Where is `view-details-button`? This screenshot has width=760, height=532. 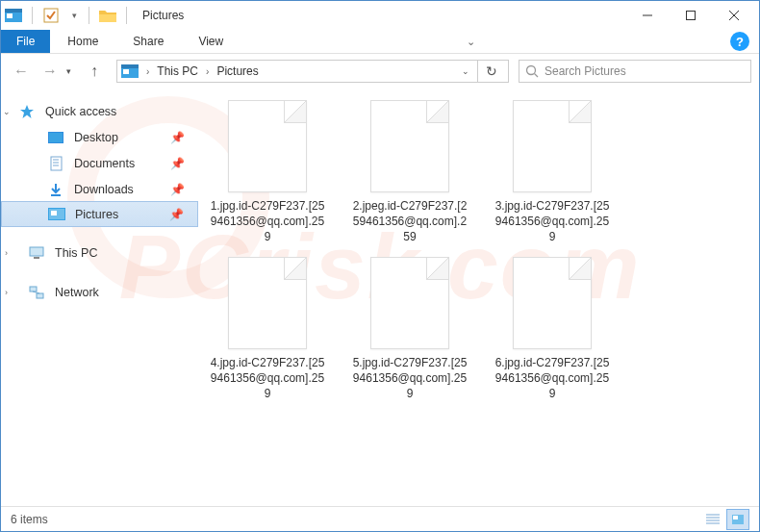 view-details-button is located at coordinates (713, 519).